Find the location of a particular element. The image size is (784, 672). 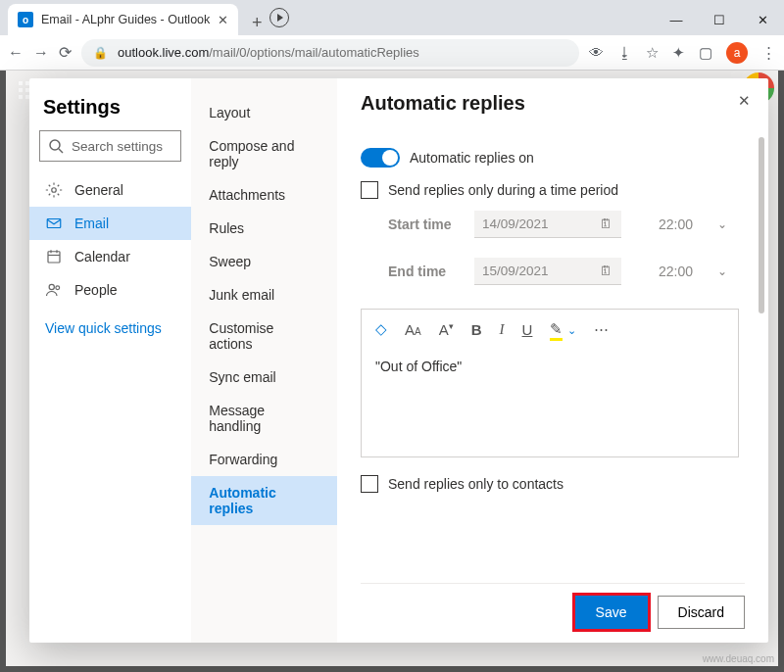

window-controls: ― ☐ ✕ is located at coordinates (719, 20).